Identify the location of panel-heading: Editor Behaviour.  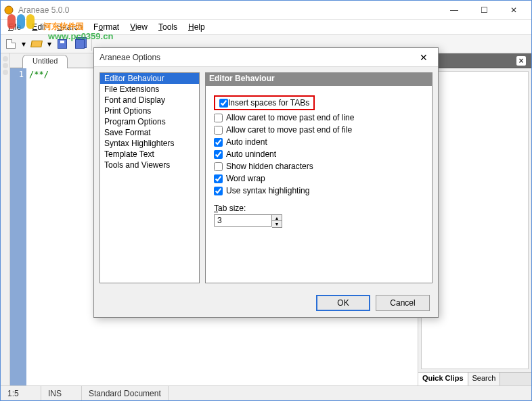
(319, 79).